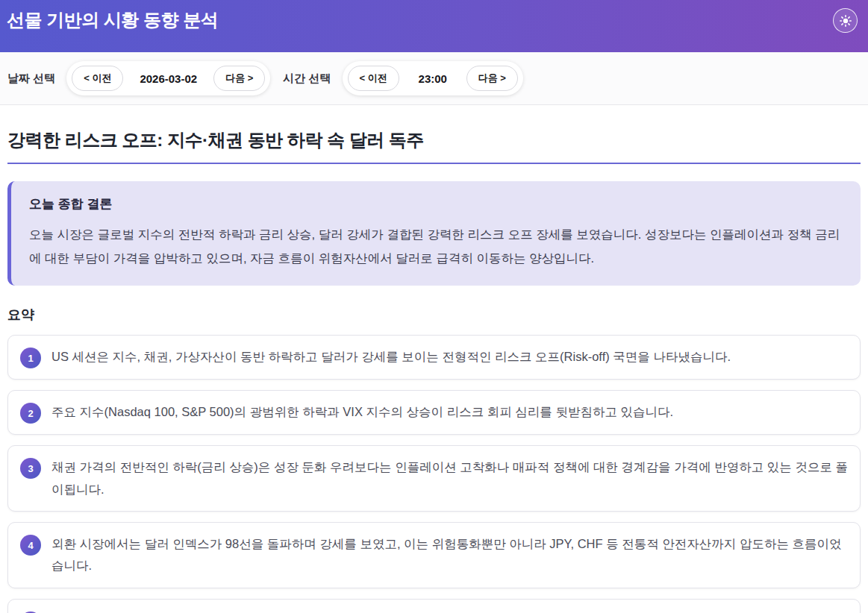 The height and width of the screenshot is (613, 868). I want to click on time-select-label: 시간 선택, so click(307, 79).